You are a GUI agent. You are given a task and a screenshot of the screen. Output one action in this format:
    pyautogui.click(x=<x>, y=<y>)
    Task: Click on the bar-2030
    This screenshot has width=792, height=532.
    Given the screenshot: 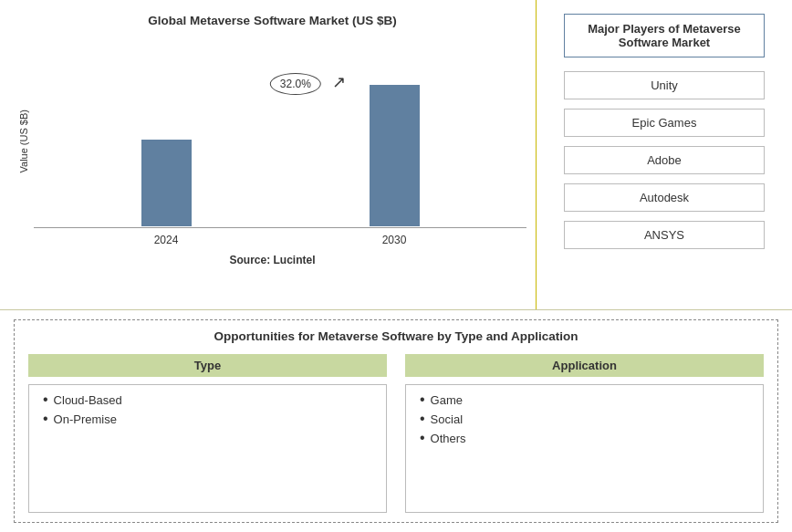 What is the action you would take?
    pyautogui.click(x=394, y=155)
    